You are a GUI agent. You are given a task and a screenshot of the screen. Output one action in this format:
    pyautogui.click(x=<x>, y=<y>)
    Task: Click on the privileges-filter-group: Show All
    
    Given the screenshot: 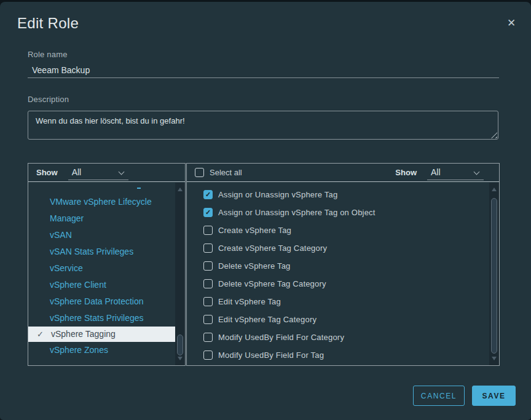 What is the action you would take?
    pyautogui.click(x=443, y=173)
    